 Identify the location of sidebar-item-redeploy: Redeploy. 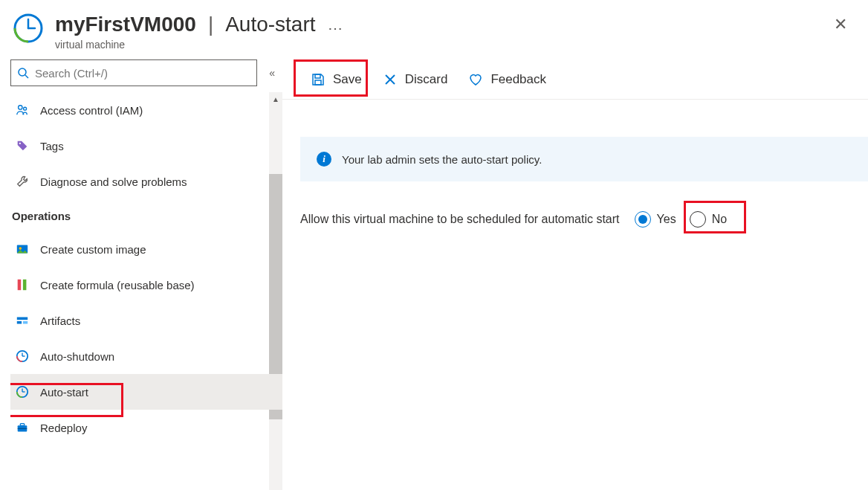
(146, 428).